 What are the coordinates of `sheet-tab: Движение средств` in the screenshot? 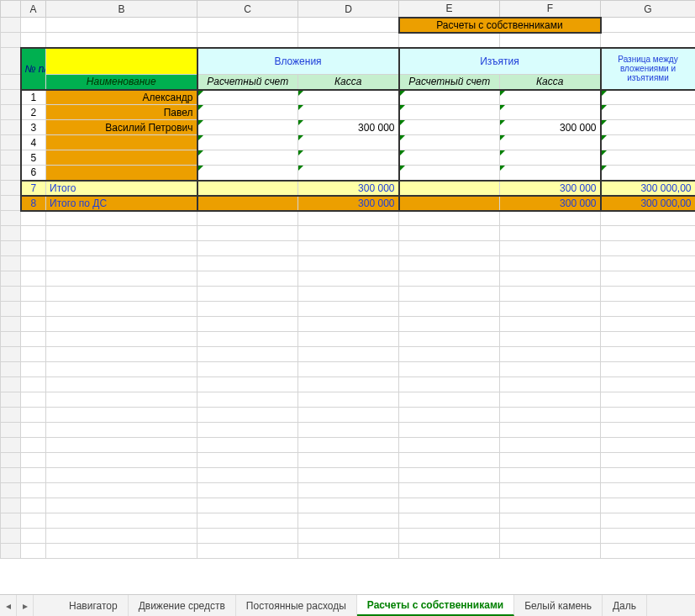 It's located at (182, 605).